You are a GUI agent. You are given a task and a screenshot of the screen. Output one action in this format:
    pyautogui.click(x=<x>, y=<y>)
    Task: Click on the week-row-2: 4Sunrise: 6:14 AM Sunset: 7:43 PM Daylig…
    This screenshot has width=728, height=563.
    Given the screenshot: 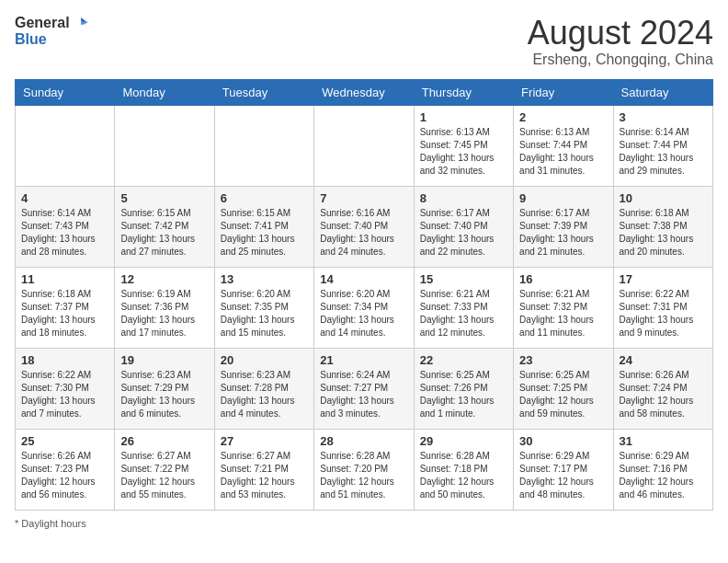 What is the action you would take?
    pyautogui.click(x=364, y=226)
    